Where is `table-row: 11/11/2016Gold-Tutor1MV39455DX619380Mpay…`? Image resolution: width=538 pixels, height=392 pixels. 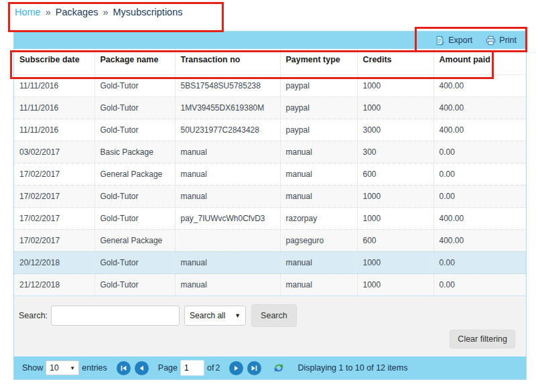 table-row: 11/11/2016Gold-Tutor1MV39455DX619380Mpay… is located at coordinates (270, 107).